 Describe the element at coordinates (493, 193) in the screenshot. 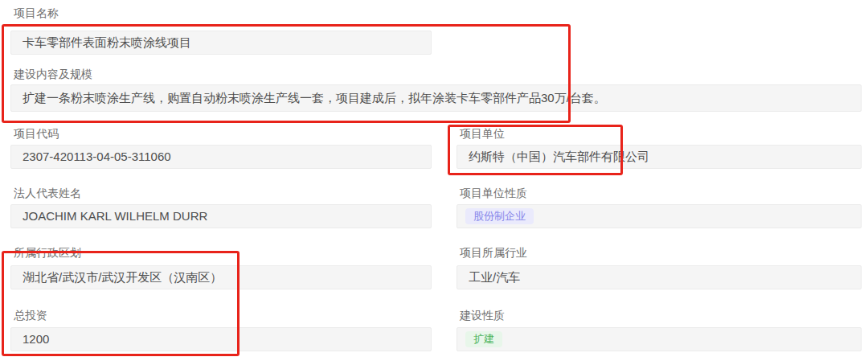

I see `unit-nature-label: 项目单位性质` at that location.